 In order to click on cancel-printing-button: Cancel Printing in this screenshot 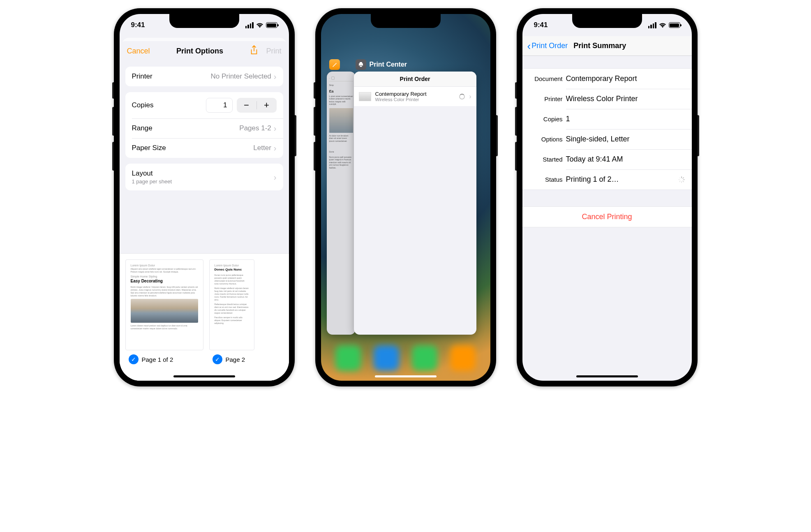, I will do `click(607, 217)`.